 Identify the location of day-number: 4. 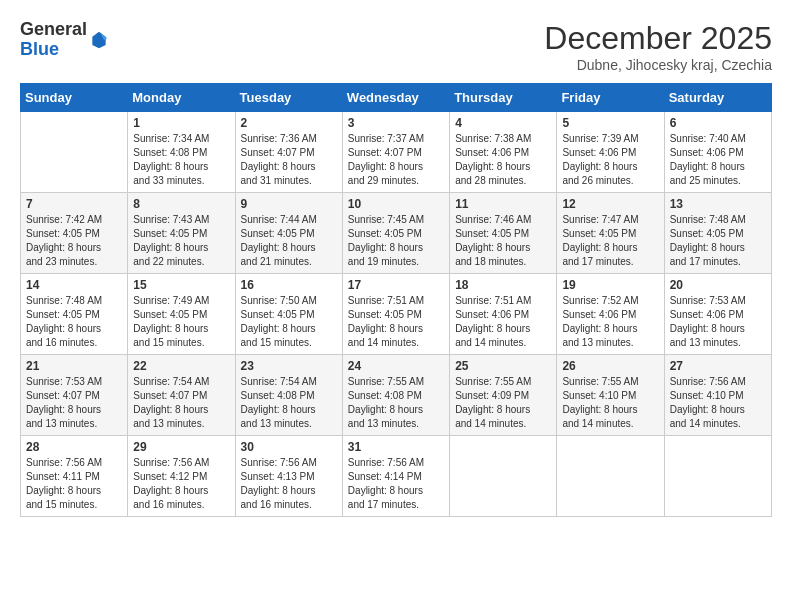
(503, 123).